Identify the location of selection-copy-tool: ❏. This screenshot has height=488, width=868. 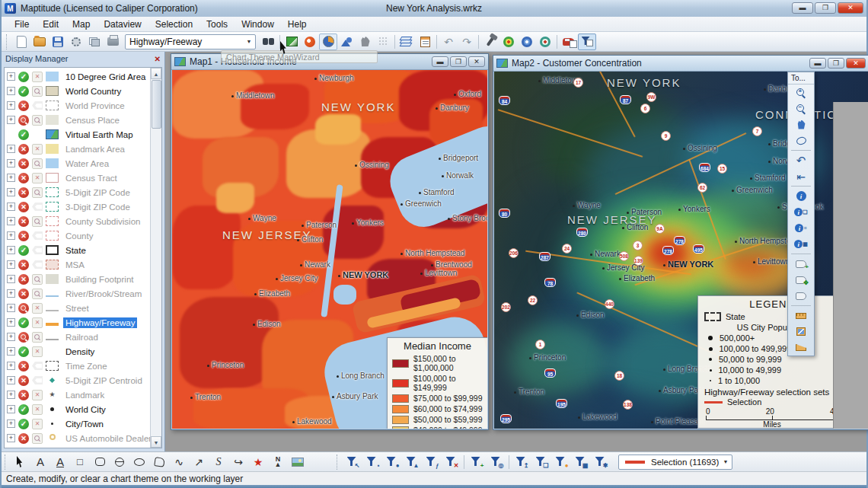
(541, 462).